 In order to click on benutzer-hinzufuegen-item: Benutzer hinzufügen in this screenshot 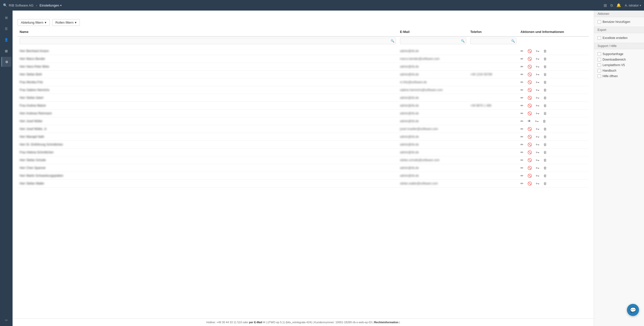, I will do `click(619, 22)`.